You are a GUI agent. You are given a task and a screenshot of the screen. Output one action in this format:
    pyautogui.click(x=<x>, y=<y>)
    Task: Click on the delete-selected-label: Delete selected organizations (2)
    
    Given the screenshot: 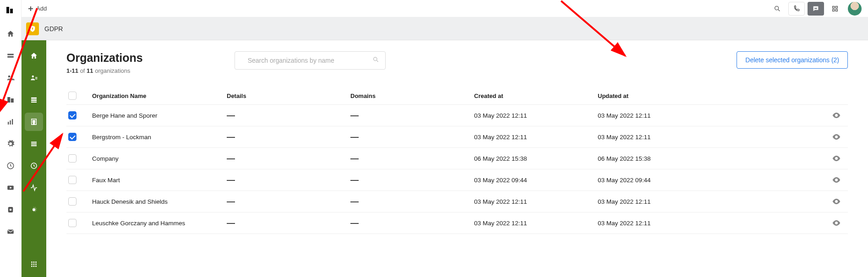 What is the action you would take?
    pyautogui.click(x=792, y=60)
    